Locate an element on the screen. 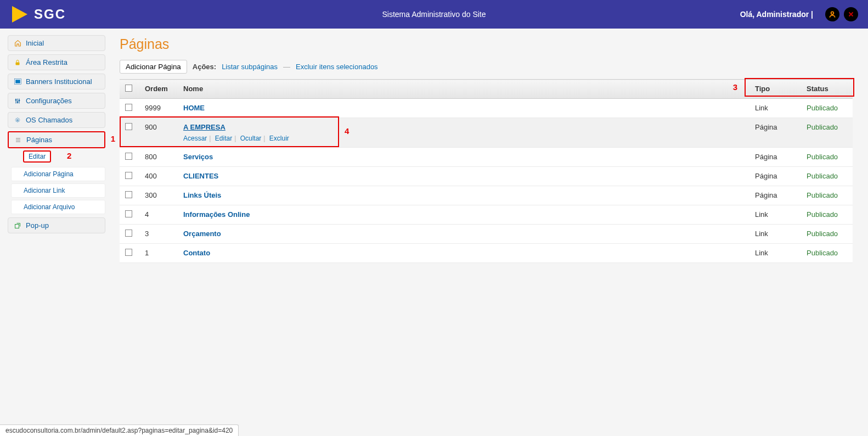 The width and height of the screenshot is (868, 436). subnav-add-pagina: Adicionar Página is located at coordinates (58, 174).